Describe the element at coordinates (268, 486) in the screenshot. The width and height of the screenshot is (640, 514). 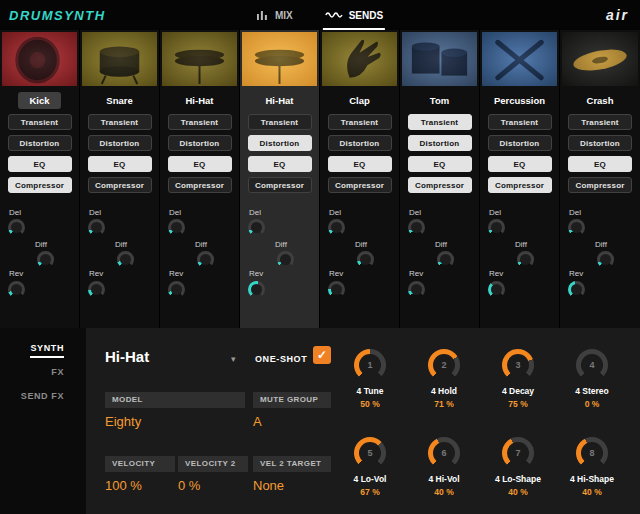
I see `vel2-target-field-value: None` at that location.